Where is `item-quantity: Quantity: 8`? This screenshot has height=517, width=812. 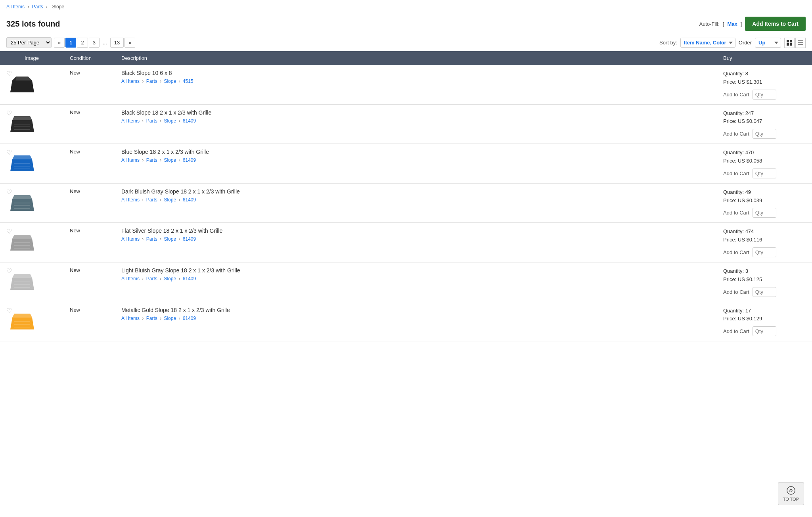 item-quantity: Quantity: 8 is located at coordinates (764, 74).